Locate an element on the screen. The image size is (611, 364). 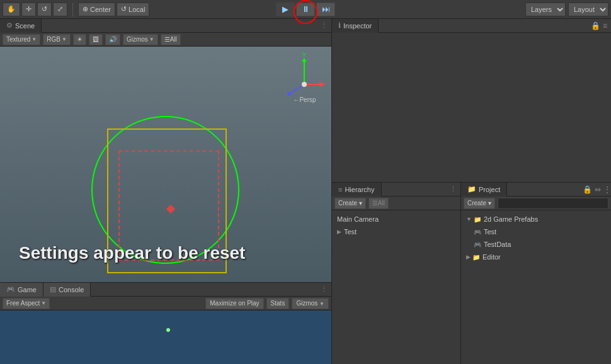
game-viewport is located at coordinates (166, 338).